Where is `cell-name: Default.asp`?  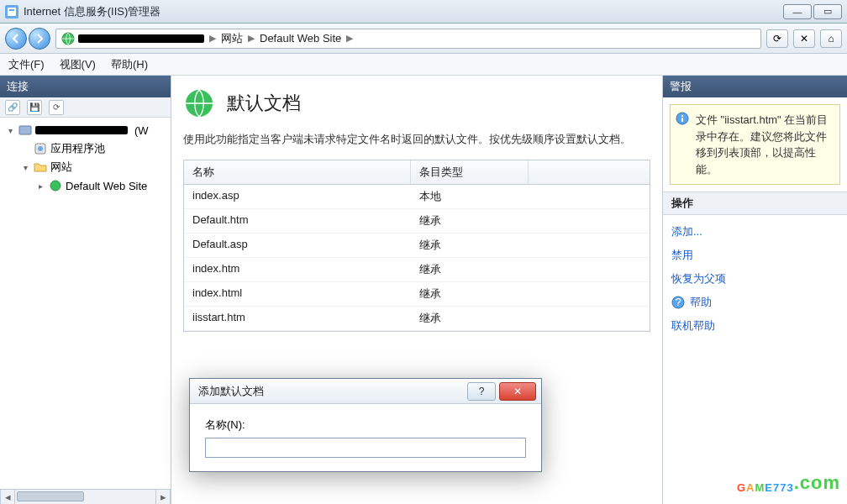 cell-name: Default.asp is located at coordinates (297, 245).